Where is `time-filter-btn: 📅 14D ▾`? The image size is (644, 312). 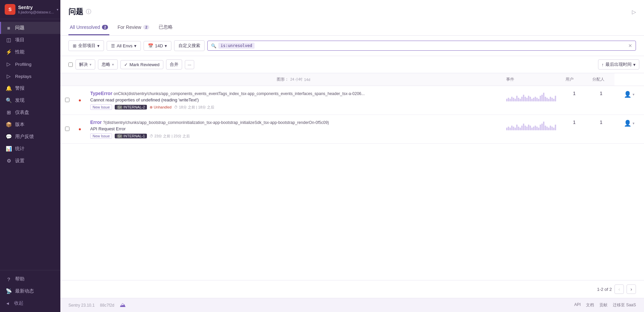
time-filter-btn: 📅 14D ▾ is located at coordinates (158, 46).